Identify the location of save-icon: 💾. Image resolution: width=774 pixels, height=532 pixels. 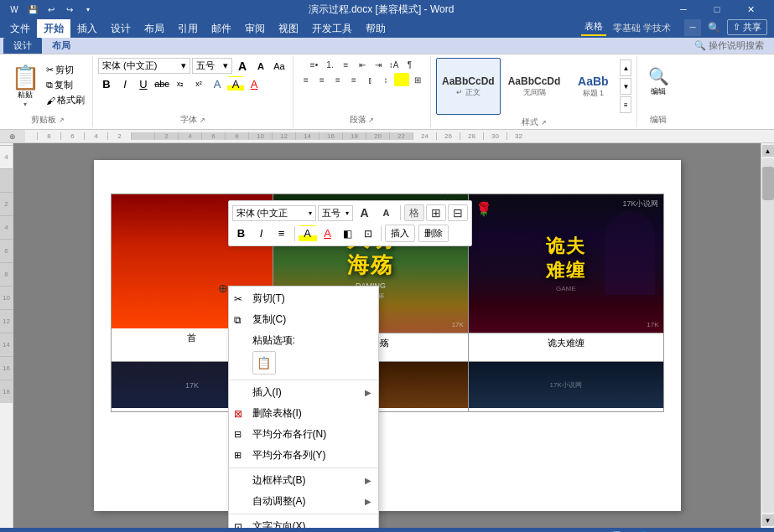
(33, 9).